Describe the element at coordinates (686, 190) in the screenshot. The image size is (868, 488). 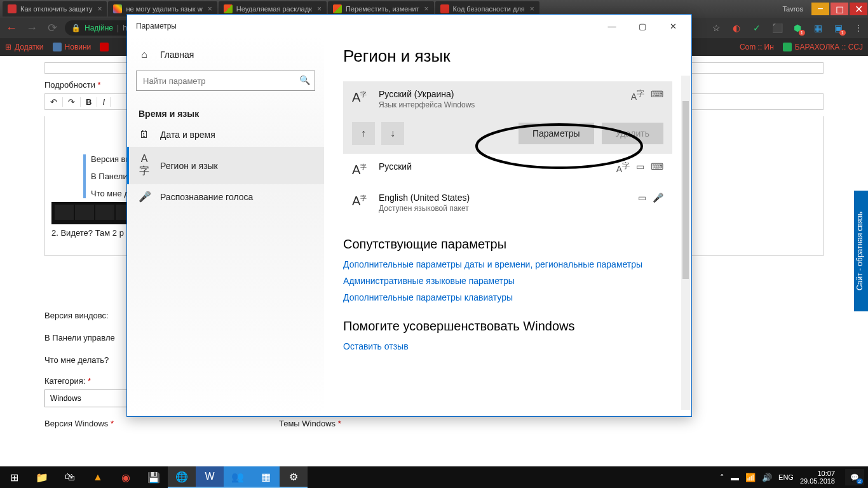
I see `scrollbar-thumb` at that location.